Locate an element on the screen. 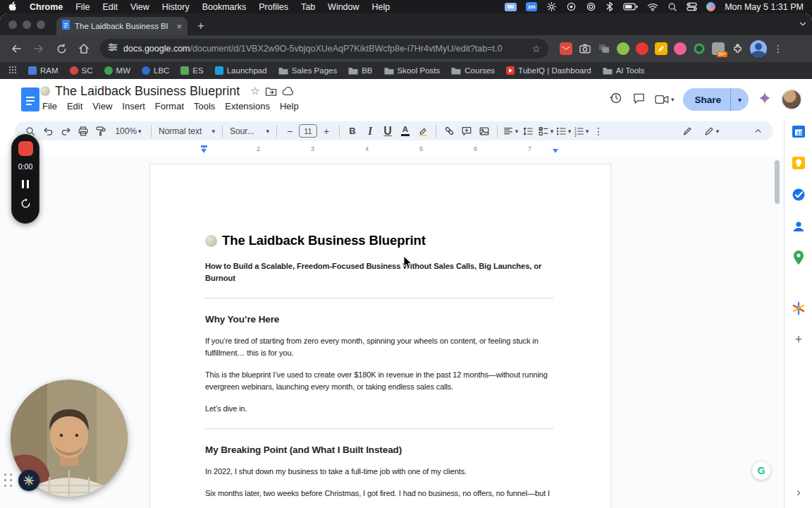 The image size is (812, 508). menubar-item-chrome: Chrome is located at coordinates (47, 7).